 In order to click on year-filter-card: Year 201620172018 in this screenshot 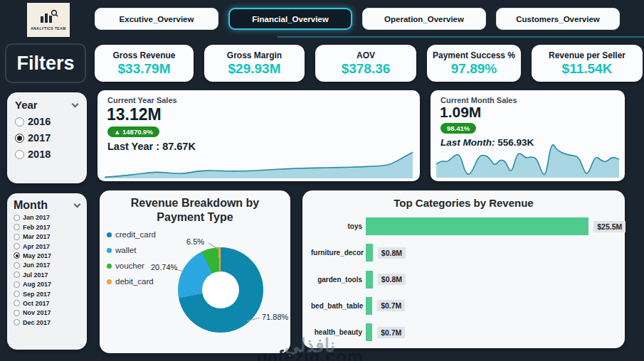, I will do `click(47, 138)`.